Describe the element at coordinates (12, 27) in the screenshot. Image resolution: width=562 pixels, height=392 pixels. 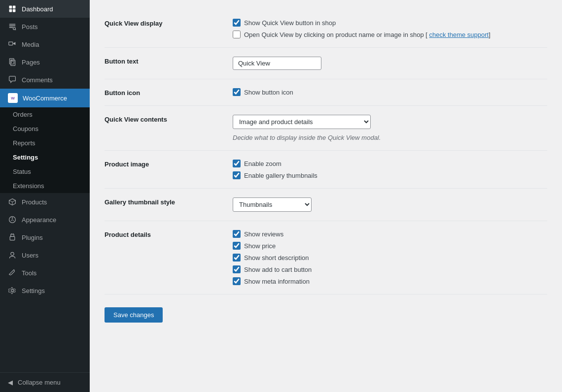
I see `posts-icon` at that location.